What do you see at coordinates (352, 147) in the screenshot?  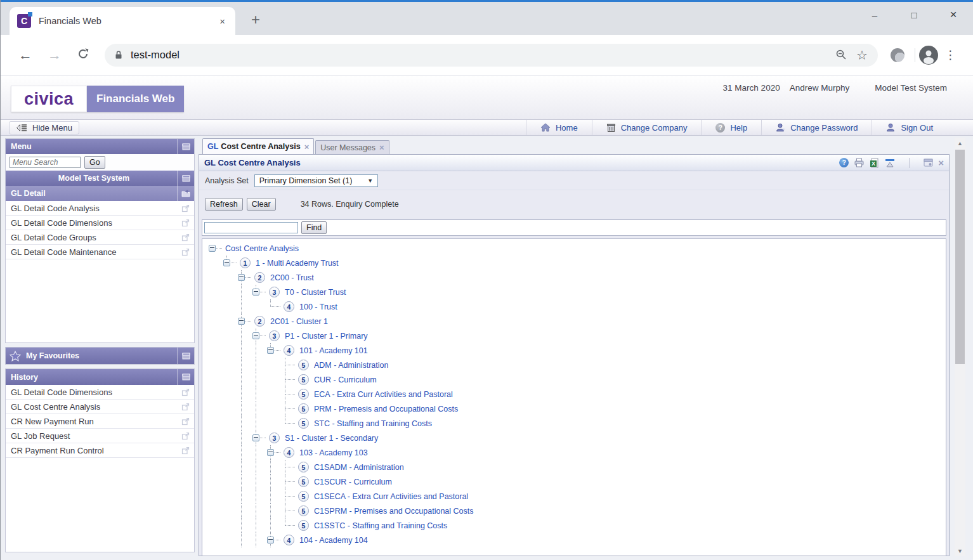 I see `tab-user-messages: User Messages ×` at bounding box center [352, 147].